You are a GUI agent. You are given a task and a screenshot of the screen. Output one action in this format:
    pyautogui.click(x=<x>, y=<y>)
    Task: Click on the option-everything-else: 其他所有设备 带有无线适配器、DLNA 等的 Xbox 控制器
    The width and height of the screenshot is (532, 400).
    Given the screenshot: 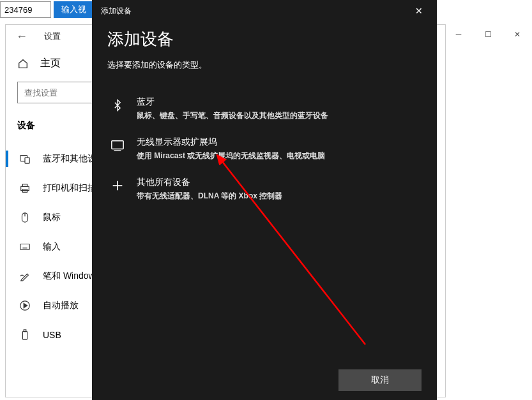 What is the action you would take?
    pyautogui.click(x=264, y=189)
    